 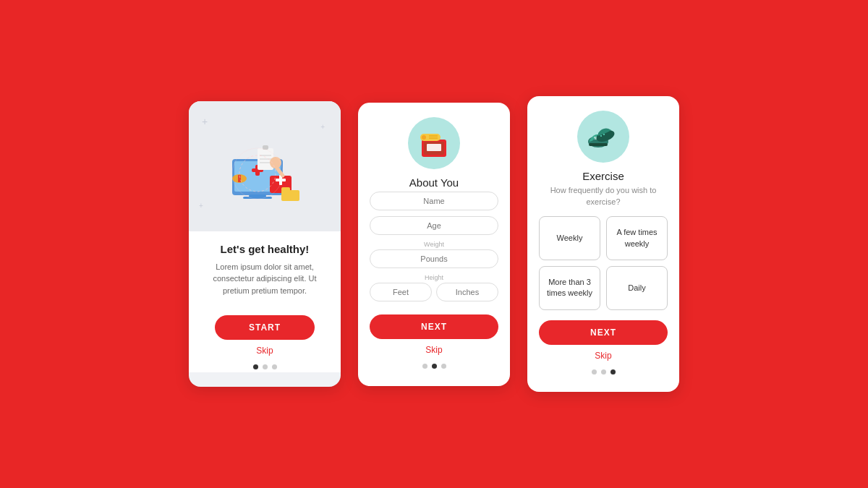 What do you see at coordinates (434, 203) in the screenshot?
I see `name-field-group` at bounding box center [434, 203].